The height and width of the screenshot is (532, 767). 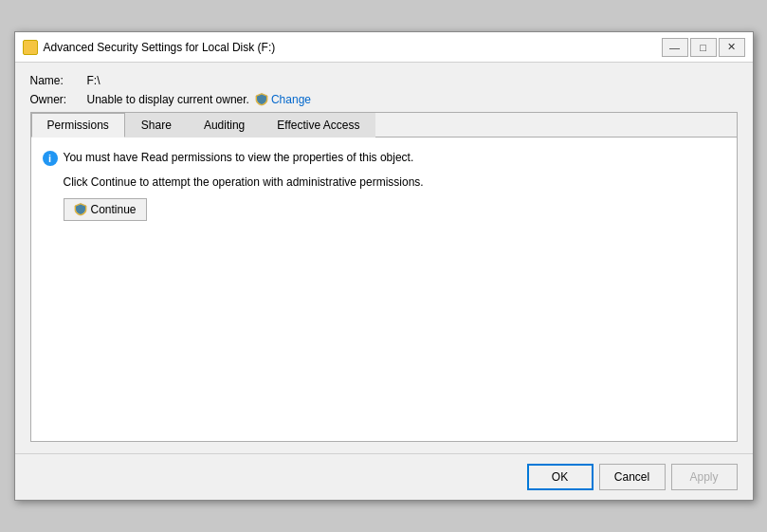 I want to click on owner-label: Owner:, so click(x=59, y=100).